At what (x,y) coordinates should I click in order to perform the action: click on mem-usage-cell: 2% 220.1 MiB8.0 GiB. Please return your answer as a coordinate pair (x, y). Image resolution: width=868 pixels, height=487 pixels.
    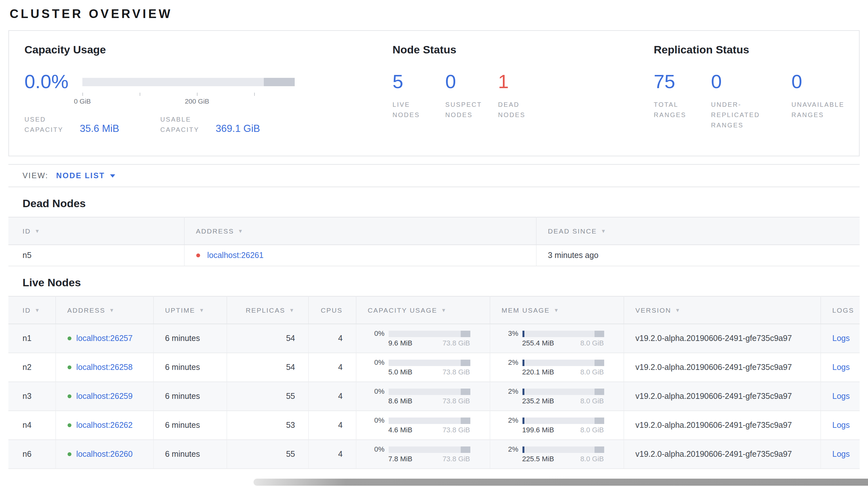
    Looking at the image, I should click on (557, 367).